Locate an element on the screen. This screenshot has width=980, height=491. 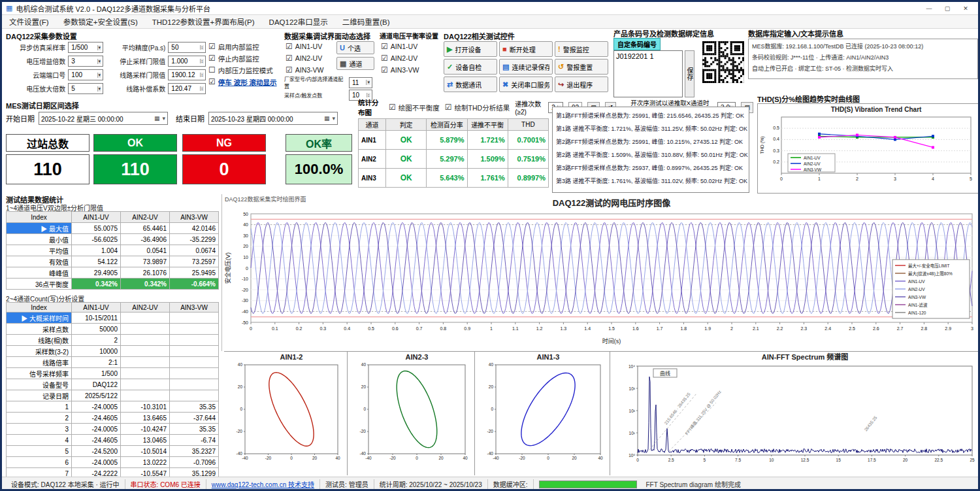
table-row: ▶ 最大值55.007565.446142.0146 is located at coordinates (112, 229).